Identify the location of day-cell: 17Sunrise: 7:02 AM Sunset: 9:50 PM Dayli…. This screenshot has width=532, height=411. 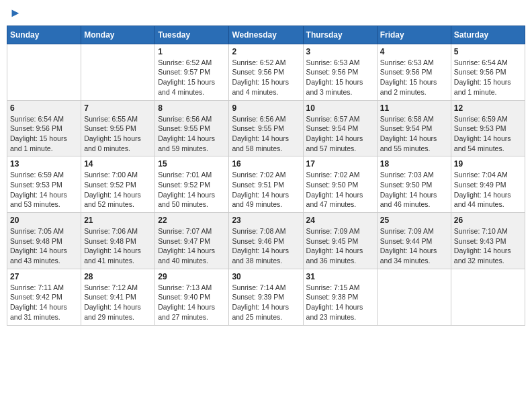
(340, 185).